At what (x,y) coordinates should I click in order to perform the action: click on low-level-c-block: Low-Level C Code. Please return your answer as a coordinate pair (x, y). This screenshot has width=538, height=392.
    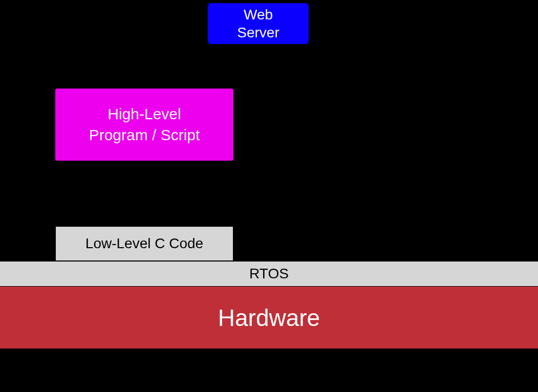
    Looking at the image, I should click on (144, 244).